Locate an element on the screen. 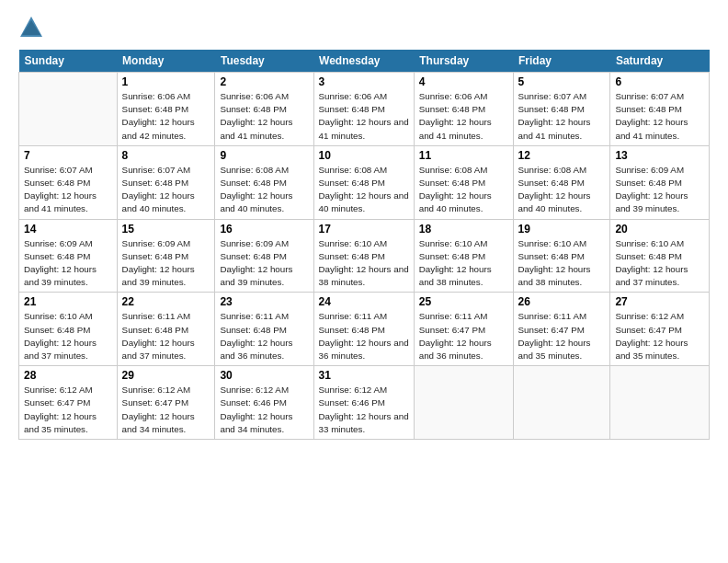  day-number: 20 is located at coordinates (660, 229).